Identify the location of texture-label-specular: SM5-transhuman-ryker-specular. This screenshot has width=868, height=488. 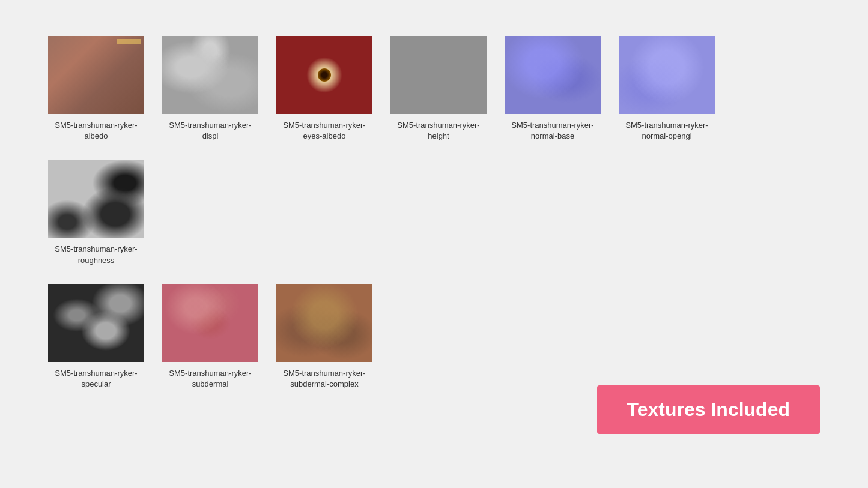
(96, 379).